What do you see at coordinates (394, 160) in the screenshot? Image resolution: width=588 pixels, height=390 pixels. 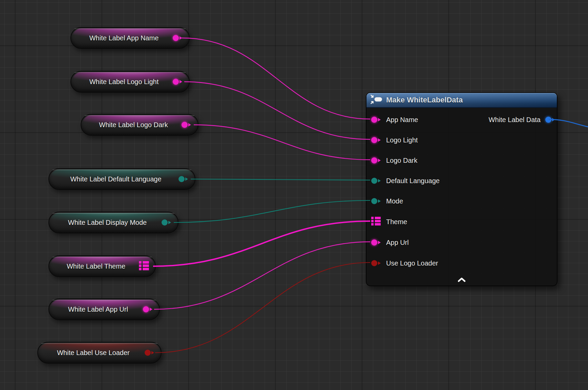 I see `input-row-logo-dark: Logo Dark` at bounding box center [394, 160].